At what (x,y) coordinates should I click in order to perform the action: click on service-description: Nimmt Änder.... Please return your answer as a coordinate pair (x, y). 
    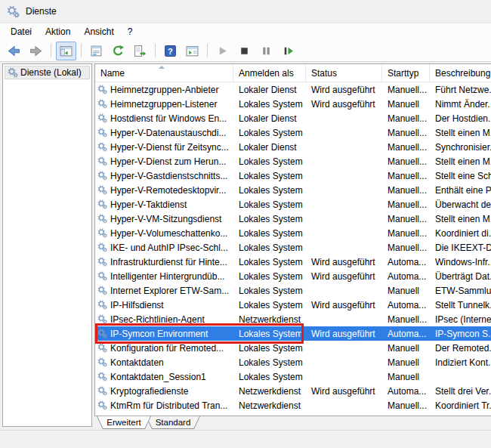
    Looking at the image, I should click on (461, 104).